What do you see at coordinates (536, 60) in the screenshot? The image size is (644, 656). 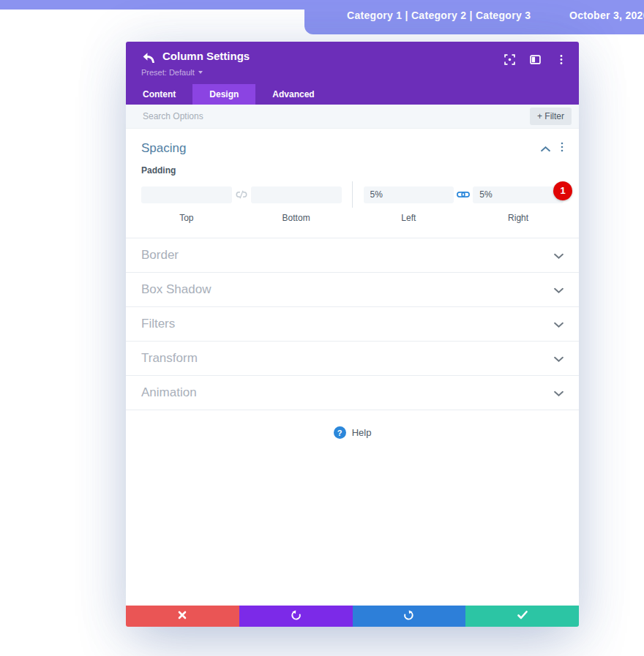 I see `header-icon-group` at bounding box center [536, 60].